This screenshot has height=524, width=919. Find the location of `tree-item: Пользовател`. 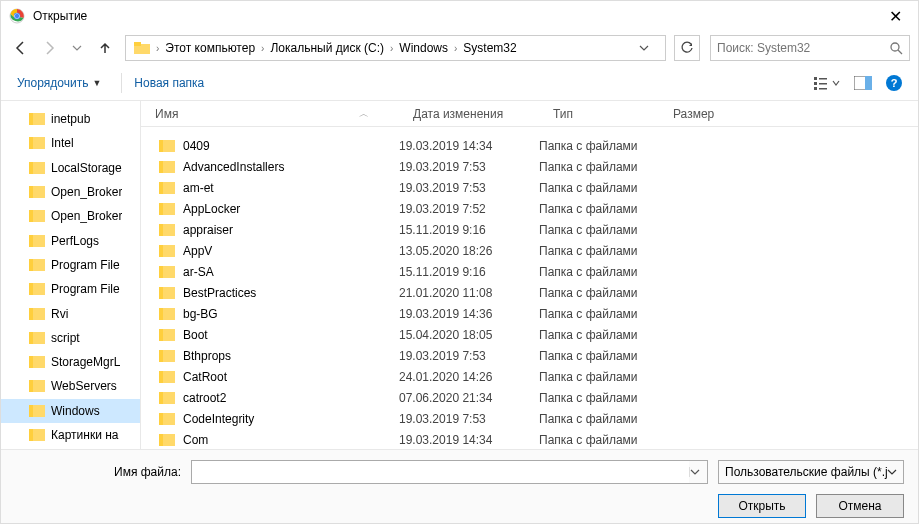

tree-item: Пользовател is located at coordinates (70, 448).